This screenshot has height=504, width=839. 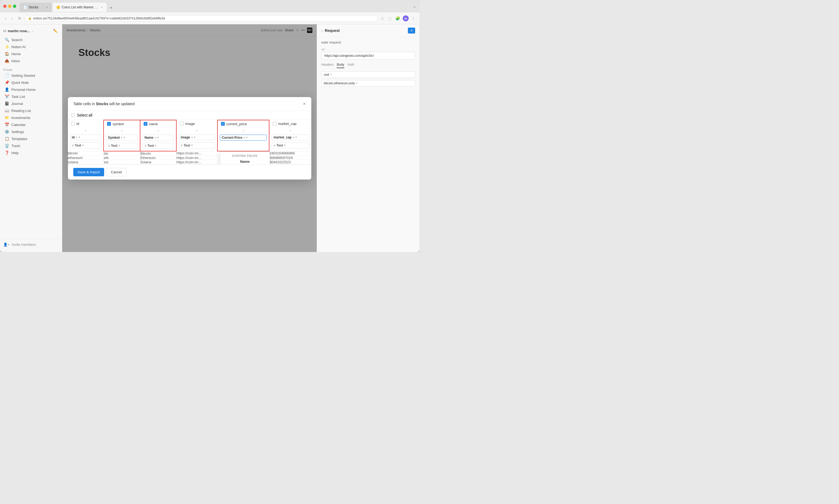 I want to click on col-name-field-clear: ×, so click(x=155, y=138).